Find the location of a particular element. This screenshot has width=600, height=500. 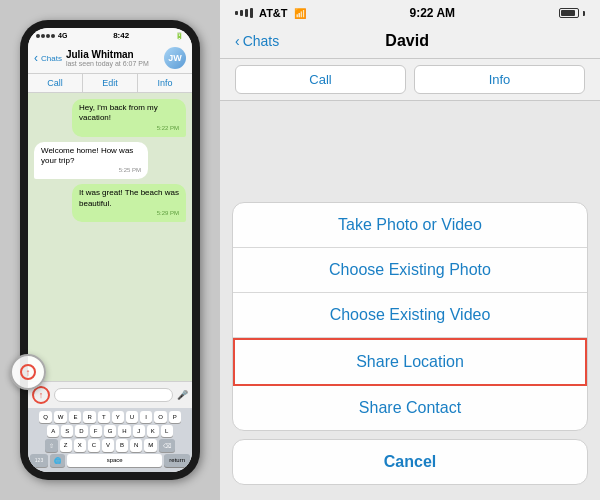

battery-tip is located at coordinates (584, 14).